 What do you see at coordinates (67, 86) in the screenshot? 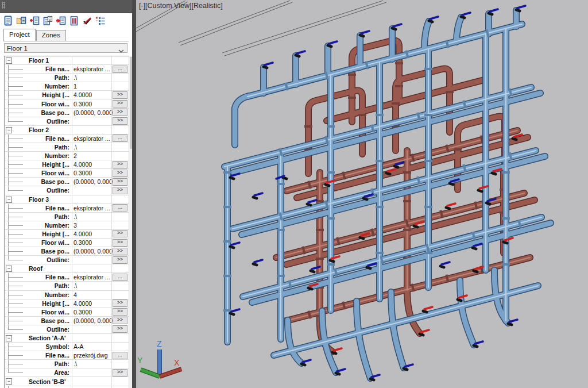
I see `tree-property-row: Number:1` at bounding box center [67, 86].